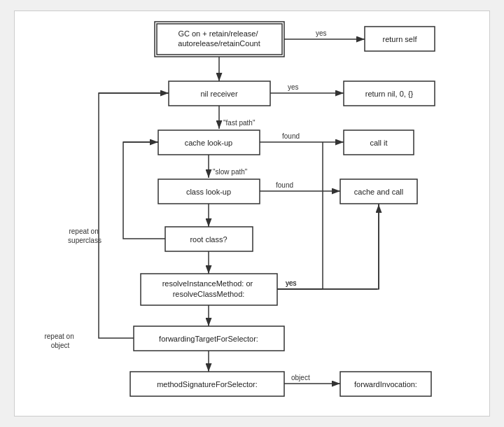 Image resolution: width=504 pixels, height=427 pixels. What do you see at coordinates (400, 39) in the screenshot?
I see `return-self-label: return self` at bounding box center [400, 39].